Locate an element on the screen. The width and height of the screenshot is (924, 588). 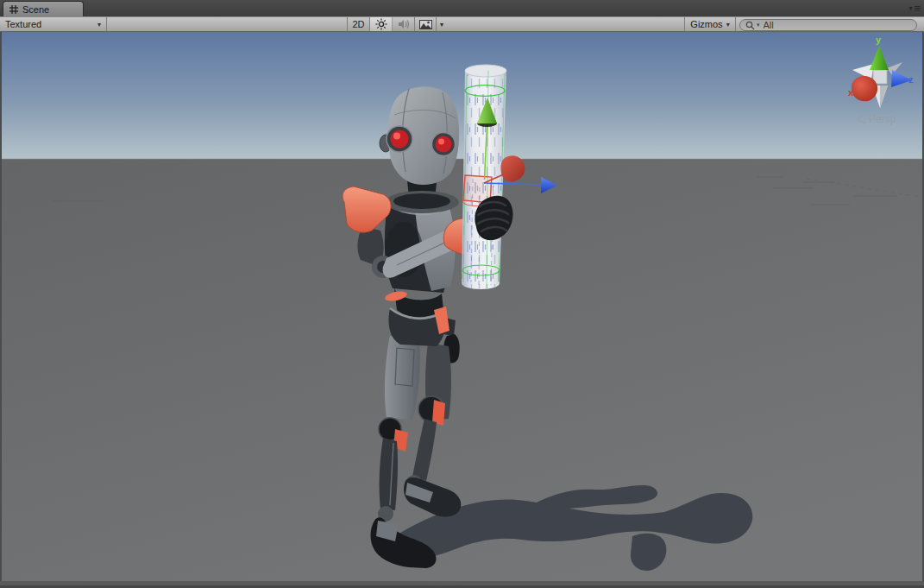
axis-y-label: y is located at coordinates (878, 40).